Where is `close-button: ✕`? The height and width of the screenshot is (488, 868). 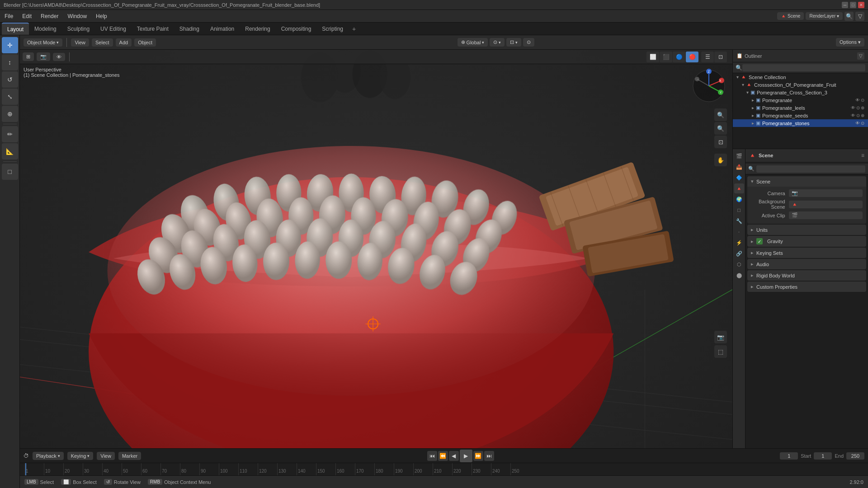 close-button: ✕ is located at coordinates (861, 5).